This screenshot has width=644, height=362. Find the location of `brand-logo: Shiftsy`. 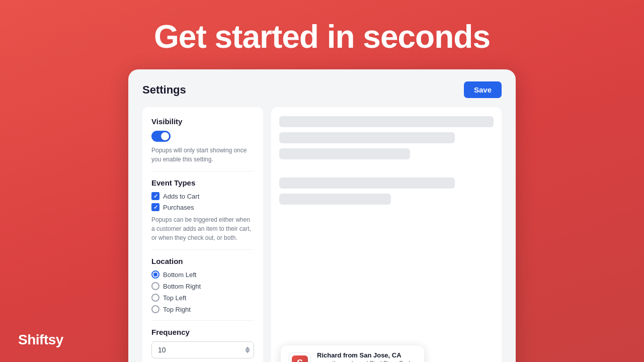

brand-logo: Shiftsy is located at coordinates (41, 340).